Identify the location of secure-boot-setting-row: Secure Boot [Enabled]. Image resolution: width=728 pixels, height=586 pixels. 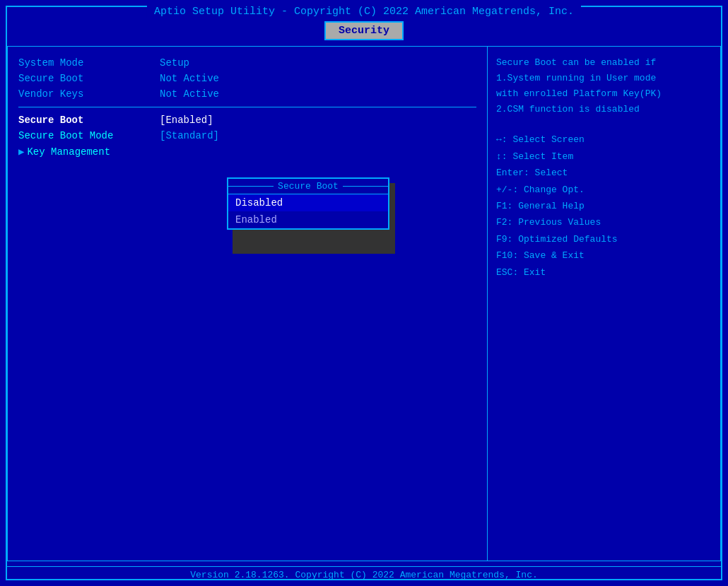
(247, 120).